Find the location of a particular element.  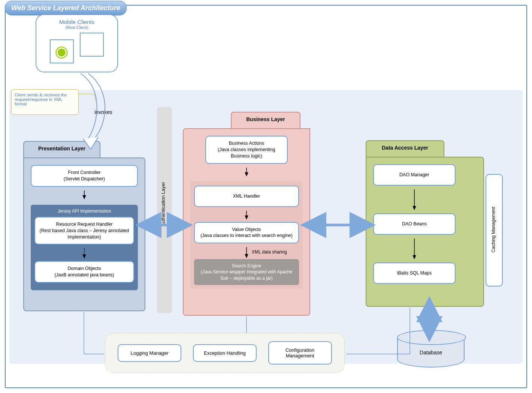

caching-management: Caching Management is located at coordinates (494, 230).